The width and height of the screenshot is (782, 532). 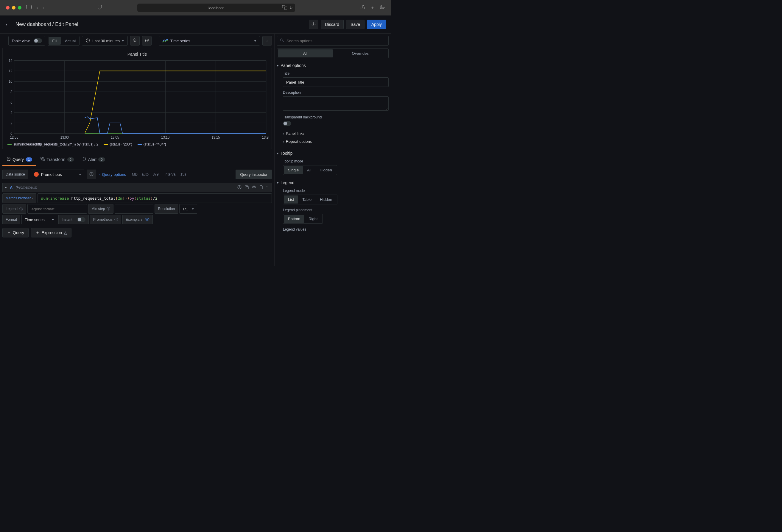 I want to click on legend-item: {status="404"}, so click(x=152, y=144).